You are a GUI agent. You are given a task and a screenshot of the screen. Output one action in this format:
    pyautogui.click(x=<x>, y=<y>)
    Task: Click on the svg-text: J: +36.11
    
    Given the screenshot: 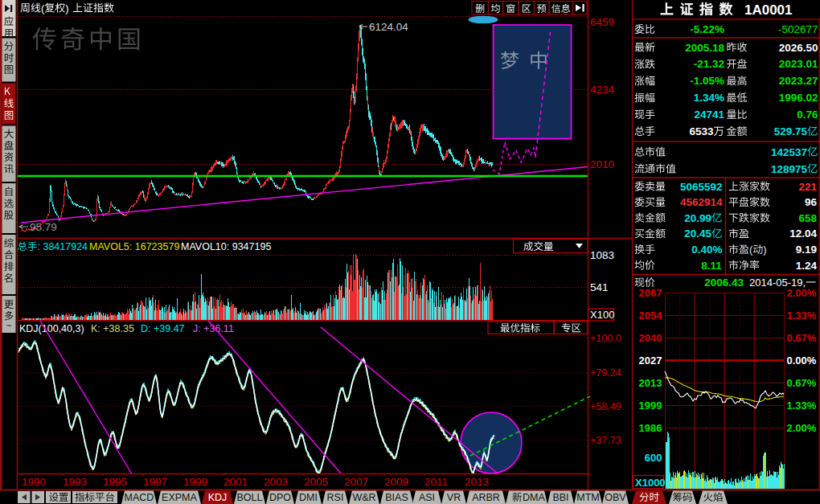 What is the action you would take?
    pyautogui.click(x=214, y=329)
    